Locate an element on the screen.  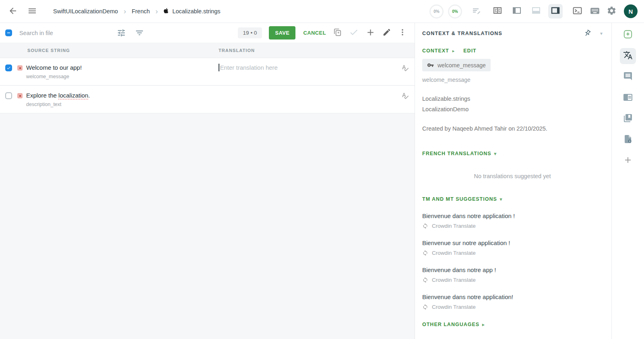
source-column-header: SOURCE STRING is located at coordinates (109, 50).